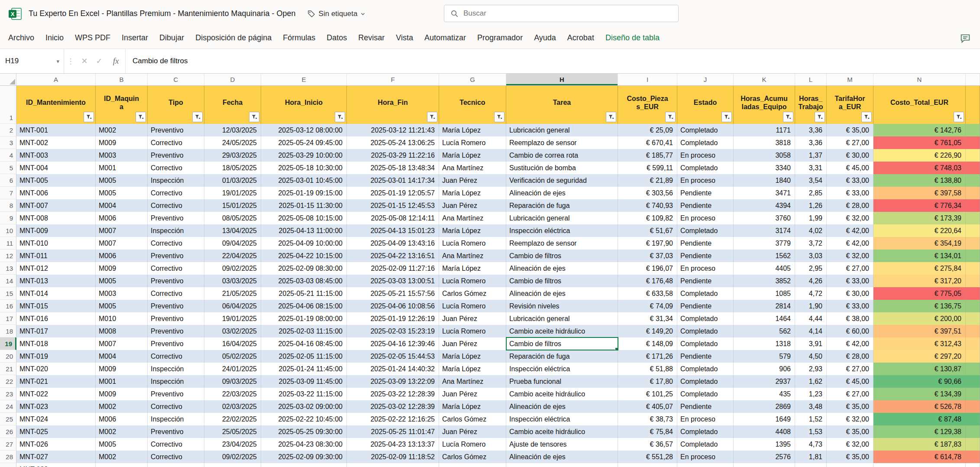 This screenshot has height=467, width=980. Describe the element at coordinates (8, 465) in the screenshot. I see `row-header-29: 29` at that location.